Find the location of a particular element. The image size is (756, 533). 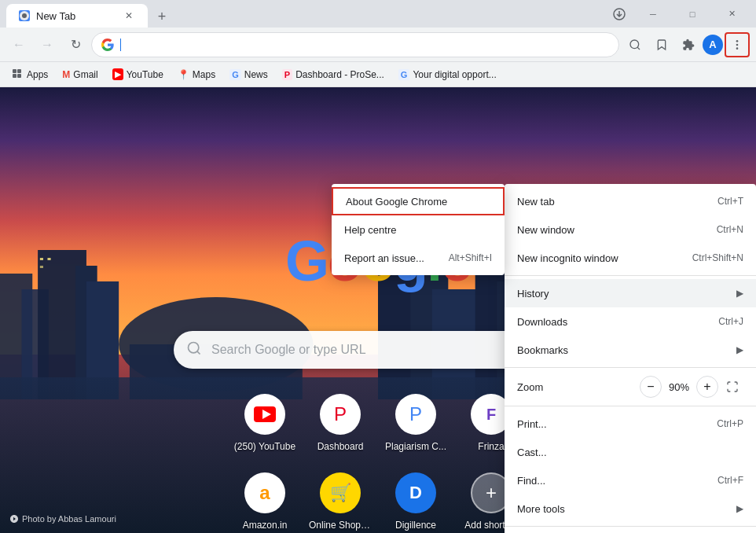

close-button: ✕ is located at coordinates (732, 14).